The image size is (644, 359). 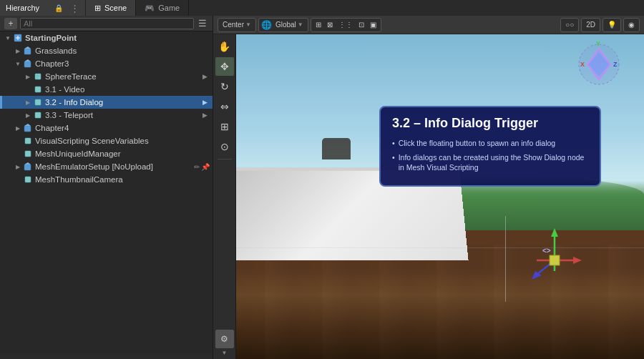 What do you see at coordinates (28, 64) in the screenshot?
I see `cube-icon-chapter3` at bounding box center [28, 64].